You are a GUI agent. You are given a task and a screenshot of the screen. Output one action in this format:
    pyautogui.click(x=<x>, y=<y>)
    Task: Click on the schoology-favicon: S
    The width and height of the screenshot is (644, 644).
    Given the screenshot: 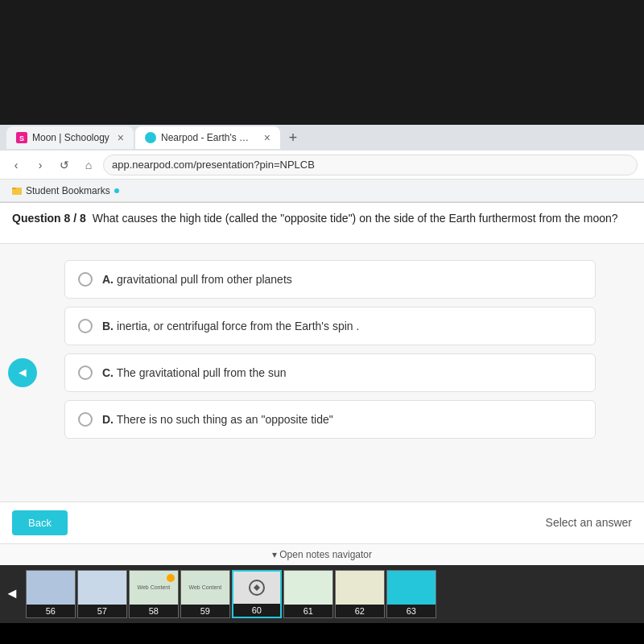 What is the action you would take?
    pyautogui.click(x=22, y=138)
    